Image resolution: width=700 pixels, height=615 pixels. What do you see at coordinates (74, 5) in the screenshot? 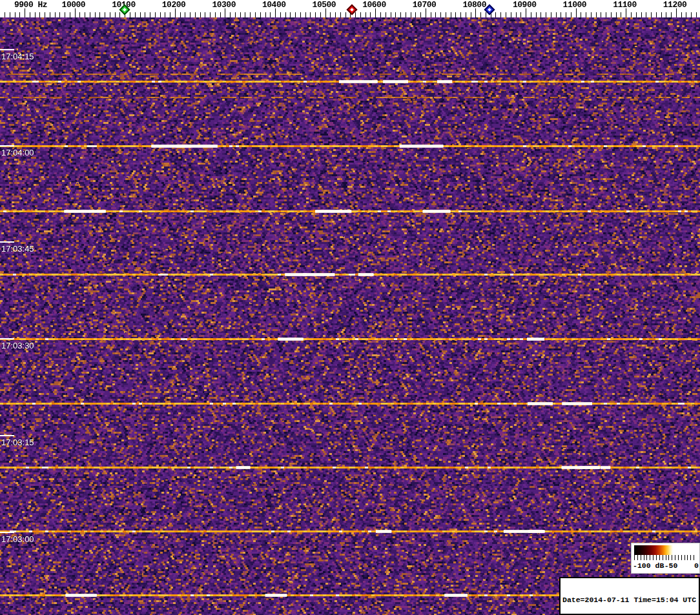
I see `freq-label-10000: 10000` at bounding box center [74, 5].